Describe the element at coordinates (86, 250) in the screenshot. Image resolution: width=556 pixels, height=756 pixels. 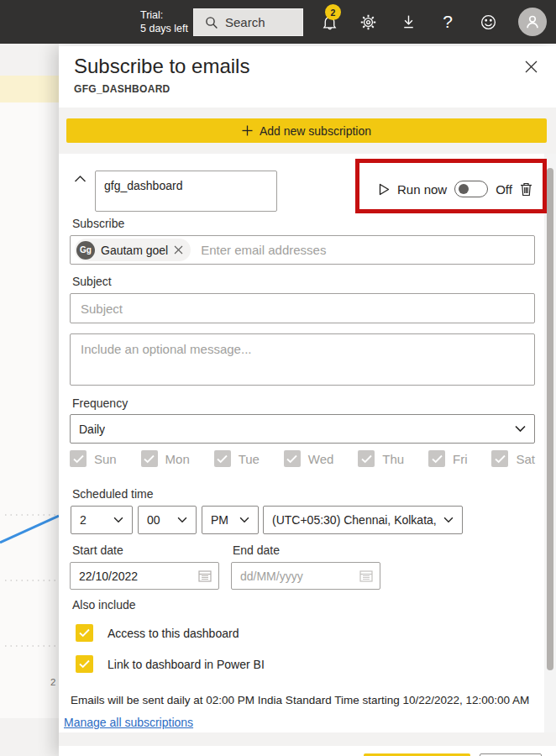
I see `recipient-avatar: Gg` at that location.